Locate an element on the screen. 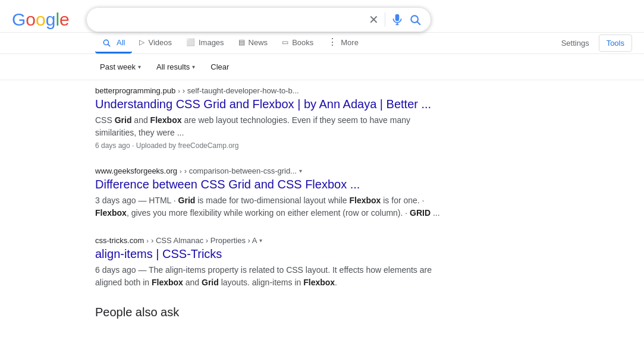  result-domain: css-tricks.com is located at coordinates (120, 240).